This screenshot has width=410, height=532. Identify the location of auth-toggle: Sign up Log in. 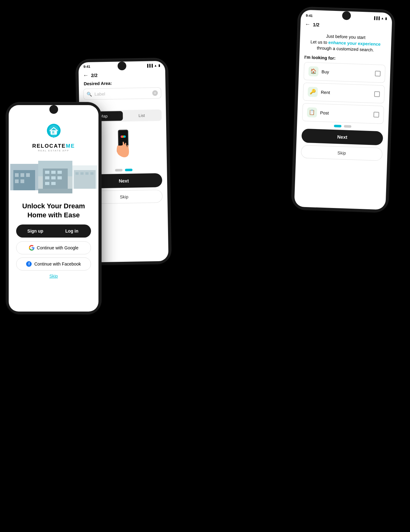
(53, 231).